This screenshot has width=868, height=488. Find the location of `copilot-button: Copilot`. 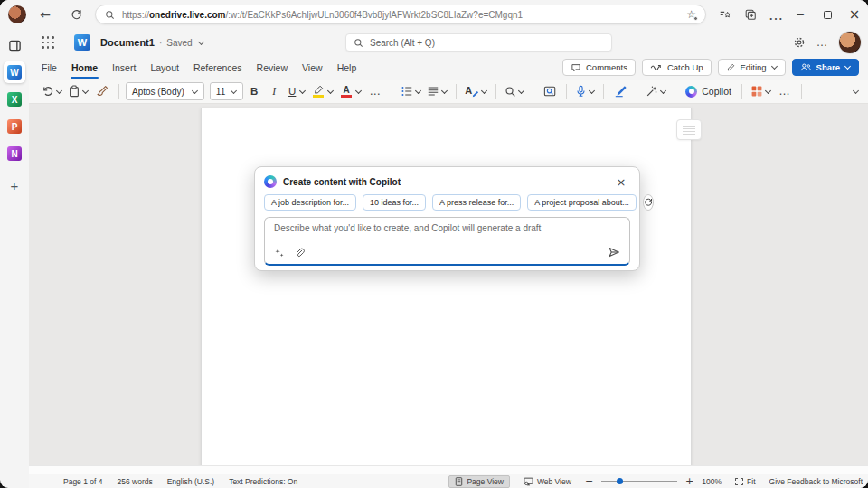

copilot-button: Copilot is located at coordinates (709, 92).